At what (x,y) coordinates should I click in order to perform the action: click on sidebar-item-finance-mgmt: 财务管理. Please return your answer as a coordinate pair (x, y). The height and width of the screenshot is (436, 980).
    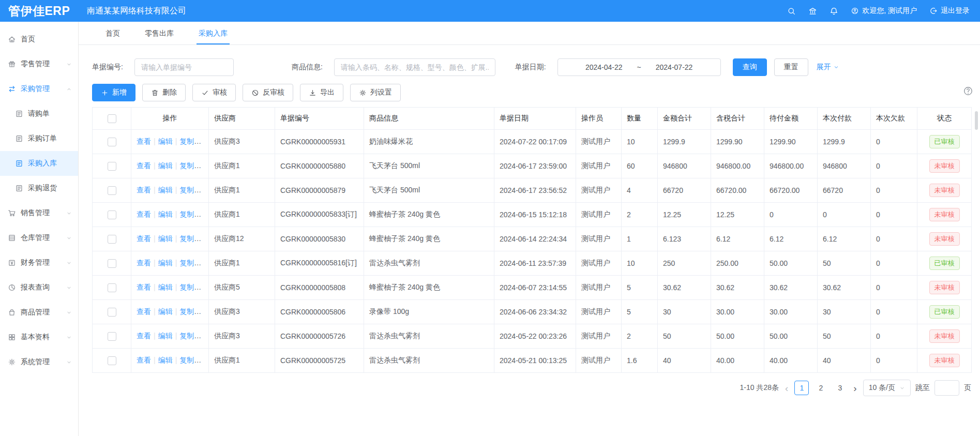
    Looking at the image, I should click on (39, 263).